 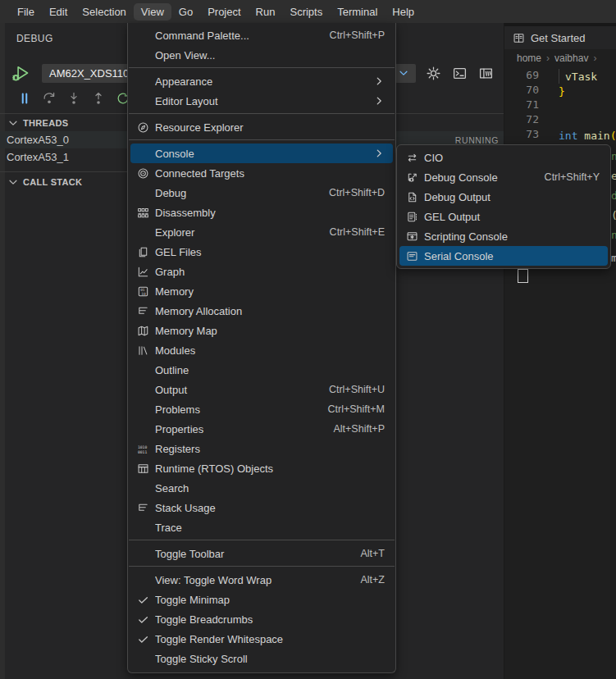 I want to click on menu-item-console: Console, so click(x=262, y=153).